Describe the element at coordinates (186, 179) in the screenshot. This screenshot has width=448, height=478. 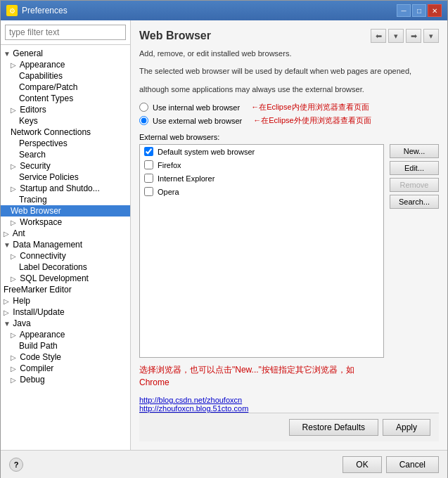
I see `browser-label-ie: Internet Explorer` at that location.